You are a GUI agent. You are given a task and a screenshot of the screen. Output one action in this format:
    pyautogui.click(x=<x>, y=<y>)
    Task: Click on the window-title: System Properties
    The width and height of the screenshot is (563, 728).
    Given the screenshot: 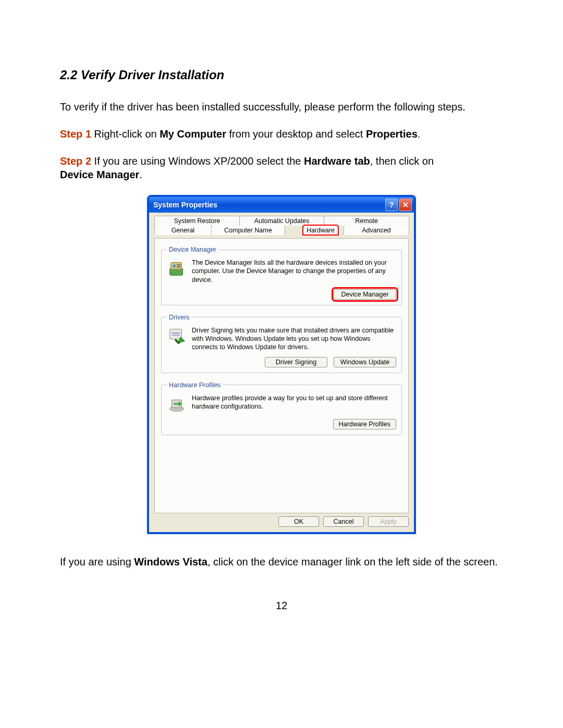 What is the action you would take?
    pyautogui.click(x=269, y=205)
    